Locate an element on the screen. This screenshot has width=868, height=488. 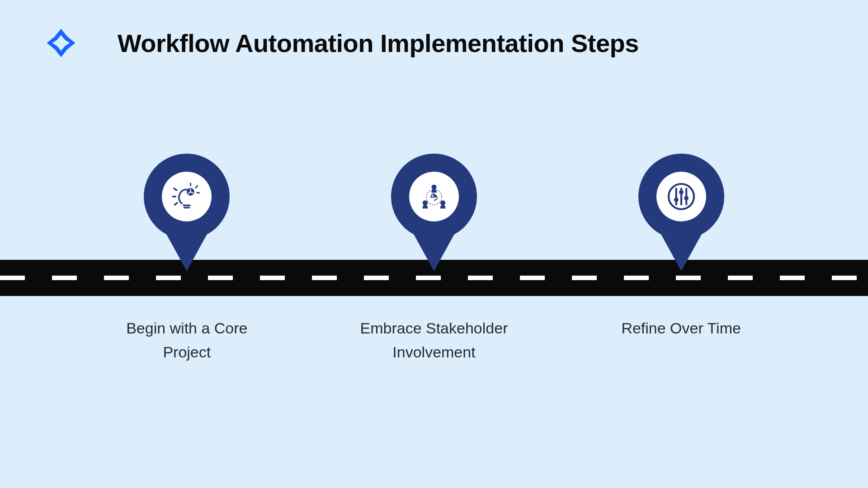
step-label: Embrace Stakeholder Involvement is located at coordinates (434, 340).